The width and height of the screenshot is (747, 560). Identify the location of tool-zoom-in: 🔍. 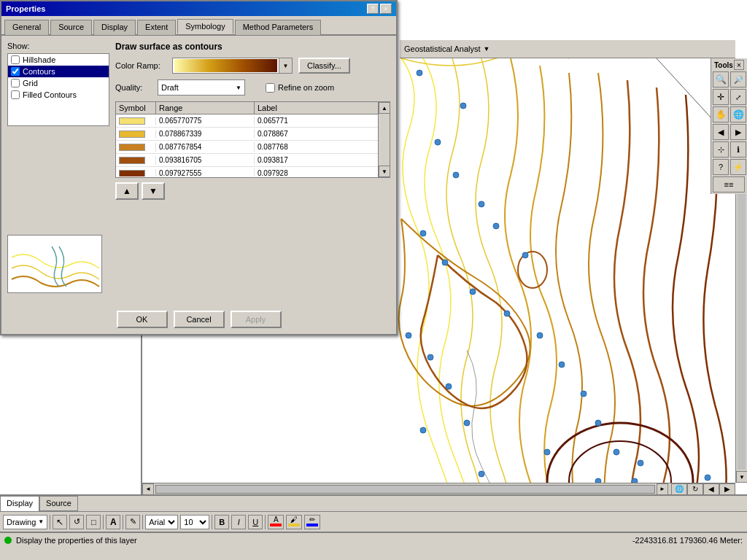
(721, 79).